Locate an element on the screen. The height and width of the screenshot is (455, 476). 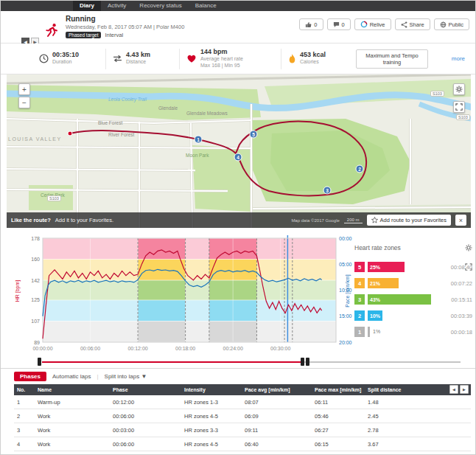
favorites-overlay: Like the route? Add it to your Favorites… is located at coordinates (239, 220).